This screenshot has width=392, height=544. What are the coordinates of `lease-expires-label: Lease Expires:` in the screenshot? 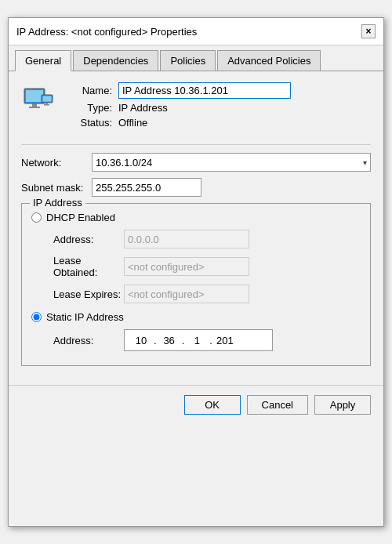 It's located at (89, 295).